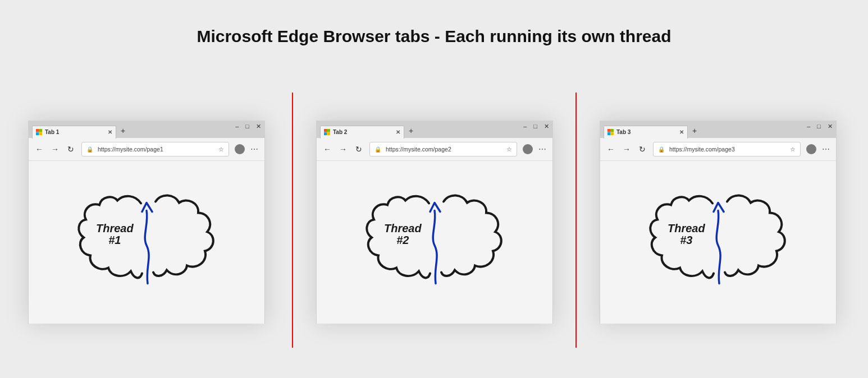  What do you see at coordinates (446, 149) in the screenshot?
I see `url-text-2: https://mysite.com/page2` at bounding box center [446, 149].